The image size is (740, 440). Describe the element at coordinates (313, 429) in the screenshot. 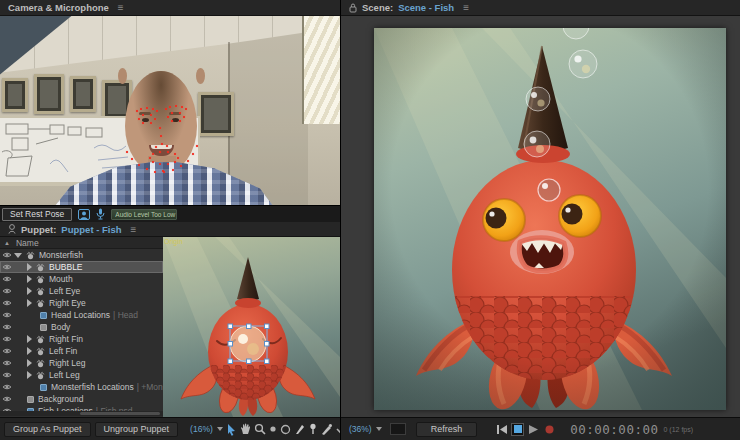

I see `pin-tool-icon` at that location.